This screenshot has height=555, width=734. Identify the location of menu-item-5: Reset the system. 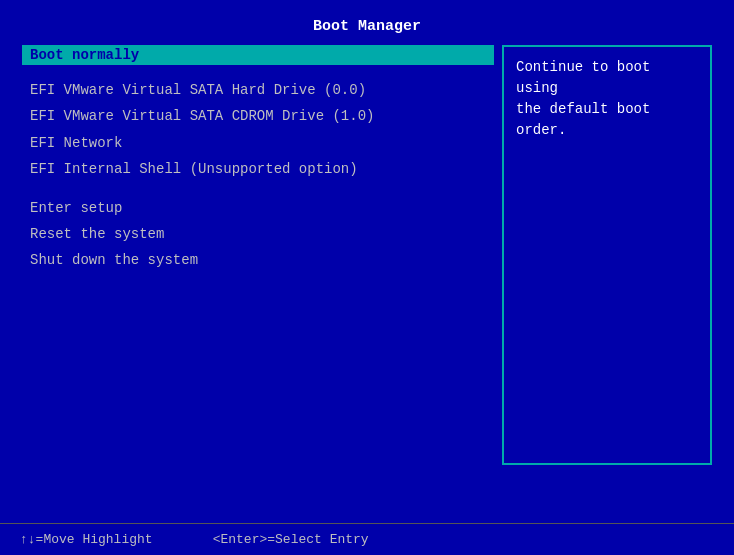
(258, 234).